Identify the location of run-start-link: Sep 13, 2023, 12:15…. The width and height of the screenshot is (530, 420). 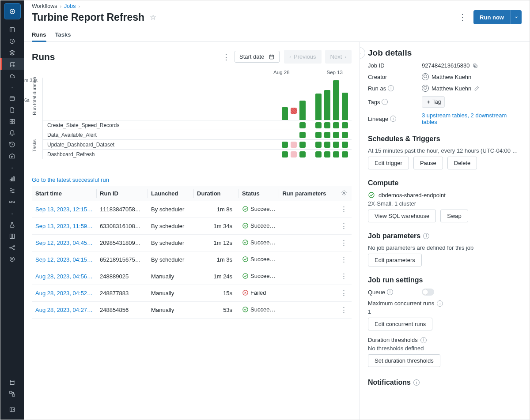
(64, 209).